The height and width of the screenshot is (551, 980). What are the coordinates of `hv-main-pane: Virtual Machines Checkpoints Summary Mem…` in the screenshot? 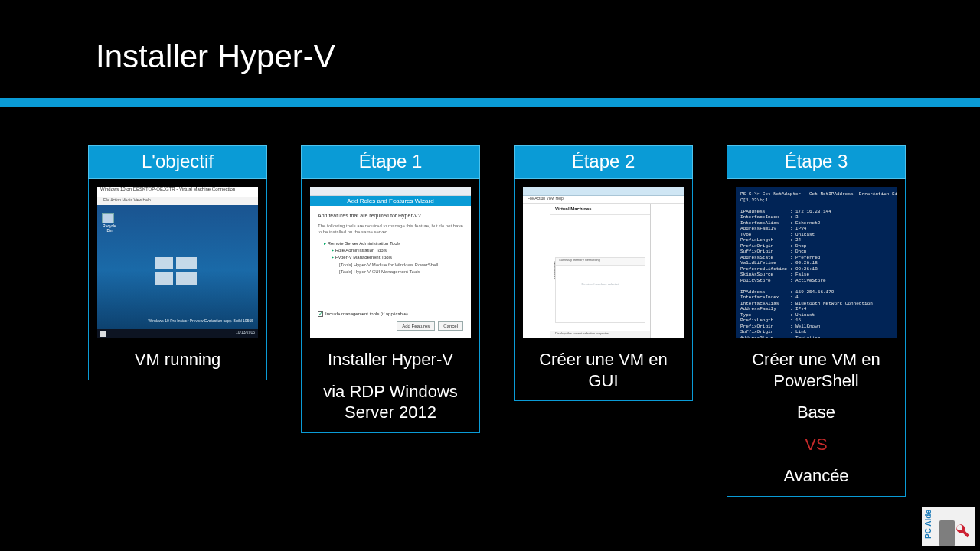 It's located at (600, 271).